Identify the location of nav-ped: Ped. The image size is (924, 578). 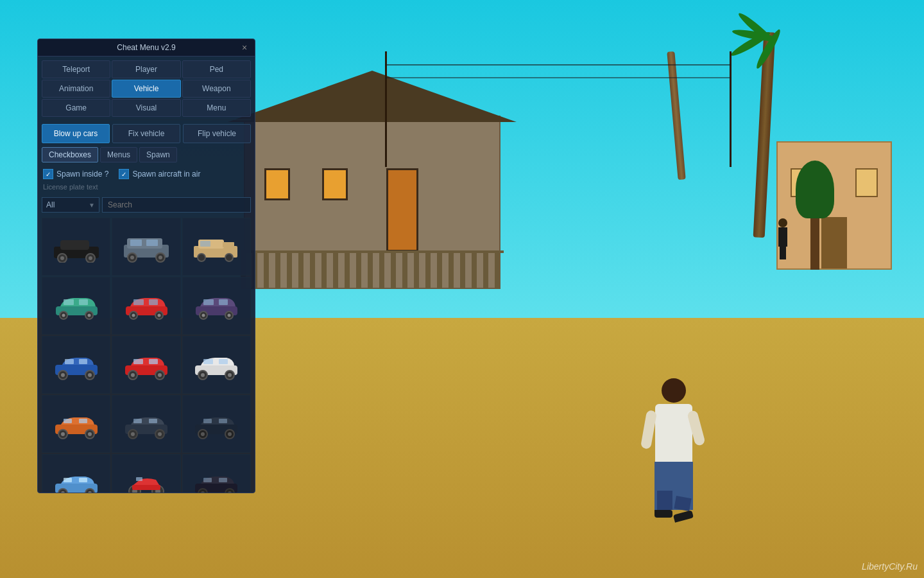
(217, 69).